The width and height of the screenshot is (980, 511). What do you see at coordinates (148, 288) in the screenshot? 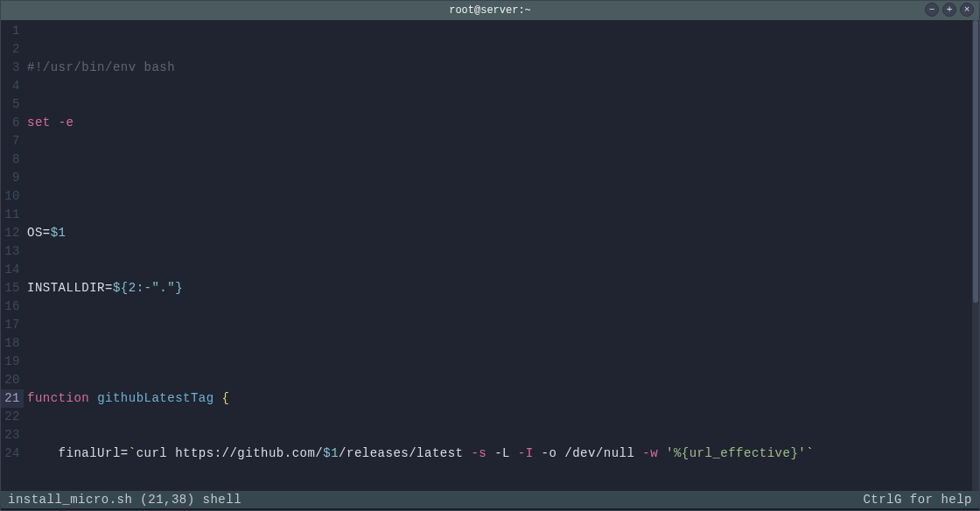
I see `val: ${2:-"."}` at bounding box center [148, 288].